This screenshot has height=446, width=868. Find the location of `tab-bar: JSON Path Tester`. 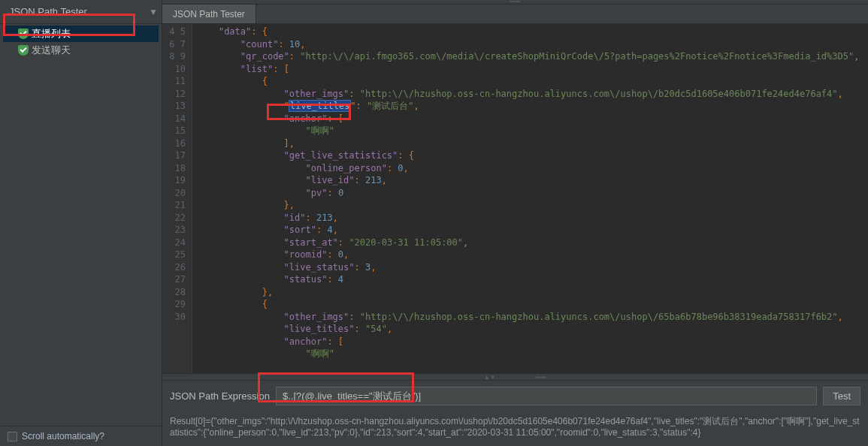

tab-bar: JSON Path Tester is located at coordinates (516, 14).